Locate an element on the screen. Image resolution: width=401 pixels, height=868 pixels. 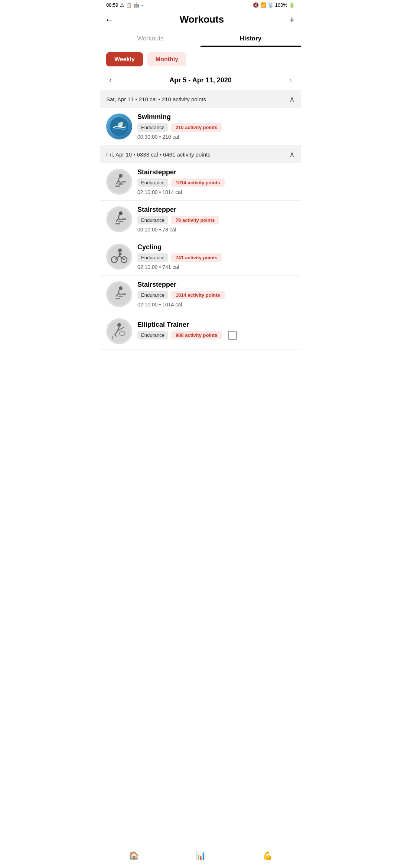
points-badge-s2: 78 activity points is located at coordinates (195, 220).